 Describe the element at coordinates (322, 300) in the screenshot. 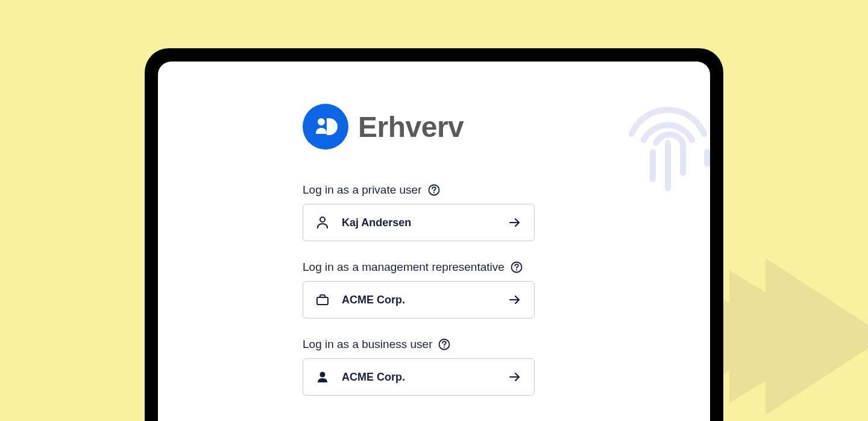

I see `briefcase-icon` at that location.